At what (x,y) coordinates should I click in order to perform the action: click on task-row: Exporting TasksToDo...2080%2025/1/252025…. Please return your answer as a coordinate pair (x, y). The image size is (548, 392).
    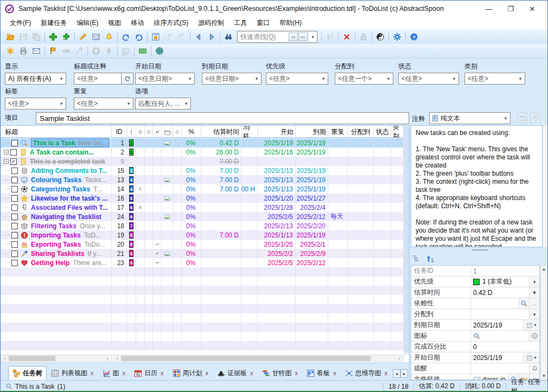
    Looking at the image, I should click on (202, 244).